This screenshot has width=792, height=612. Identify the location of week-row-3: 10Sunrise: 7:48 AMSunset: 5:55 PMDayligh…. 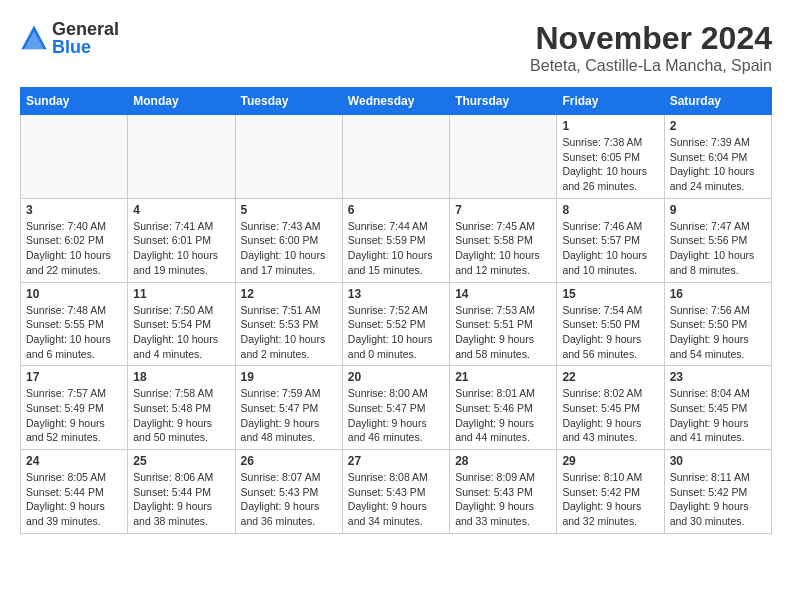
(396, 324).